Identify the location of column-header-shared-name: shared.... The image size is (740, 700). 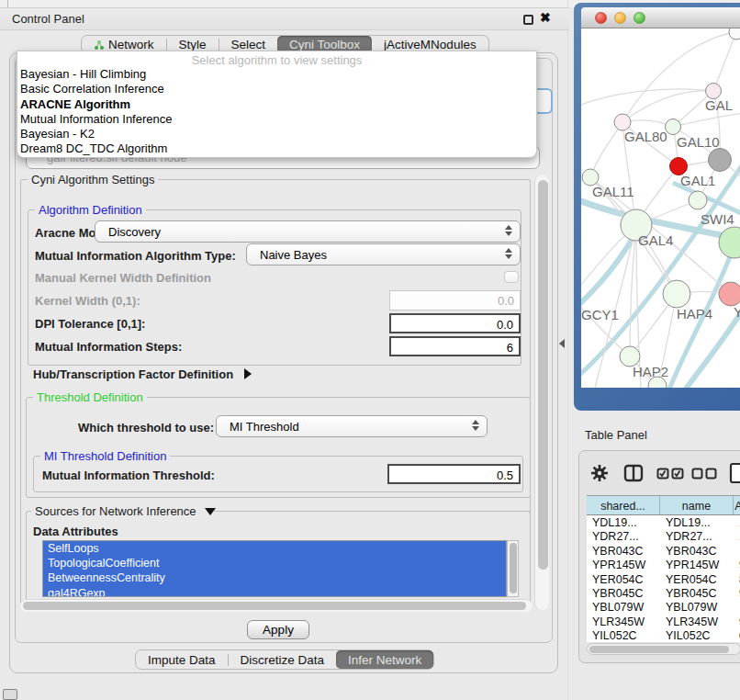
(623, 505).